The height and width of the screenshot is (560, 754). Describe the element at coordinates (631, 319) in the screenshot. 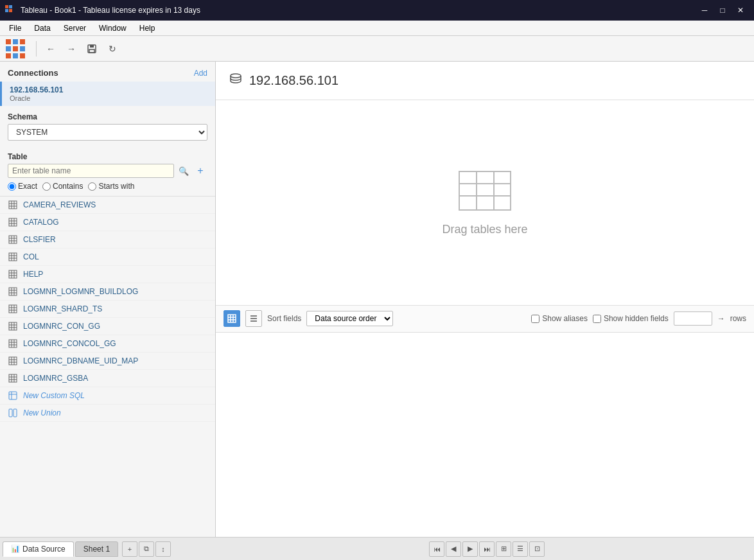

I see `show-hidden-fields-label: Show hidden fields` at that location.